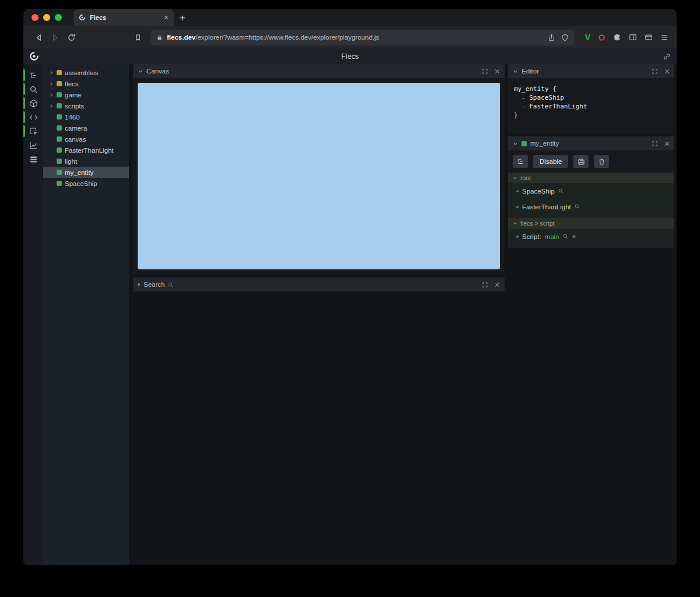 The width and height of the screenshot is (700, 597). I want to click on back-icon, so click(38, 37).